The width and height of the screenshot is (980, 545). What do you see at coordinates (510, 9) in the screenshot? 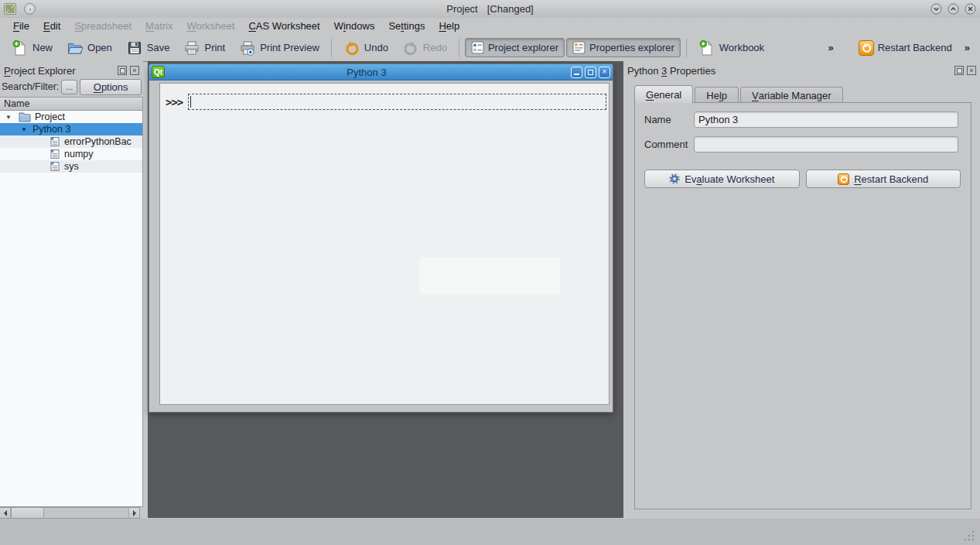
I see `window-modified-flag: [Changed]` at bounding box center [510, 9].